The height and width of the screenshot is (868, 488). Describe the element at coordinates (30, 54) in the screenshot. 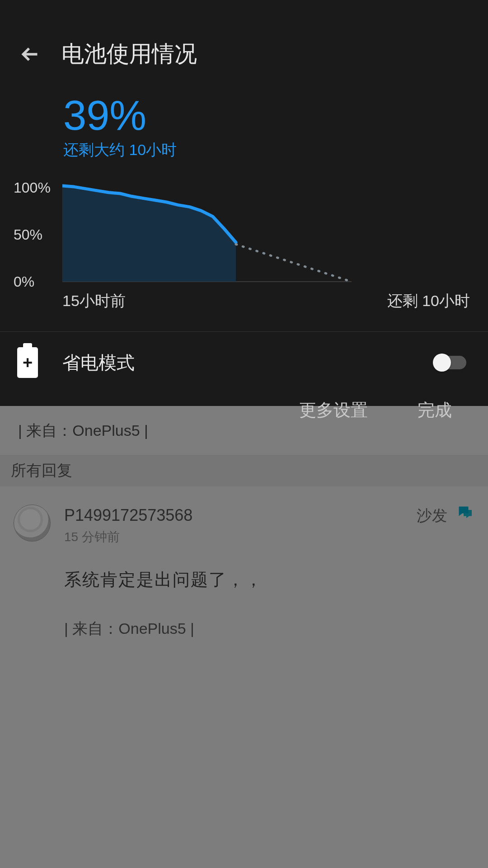

I see `arrow-left-icon` at that location.